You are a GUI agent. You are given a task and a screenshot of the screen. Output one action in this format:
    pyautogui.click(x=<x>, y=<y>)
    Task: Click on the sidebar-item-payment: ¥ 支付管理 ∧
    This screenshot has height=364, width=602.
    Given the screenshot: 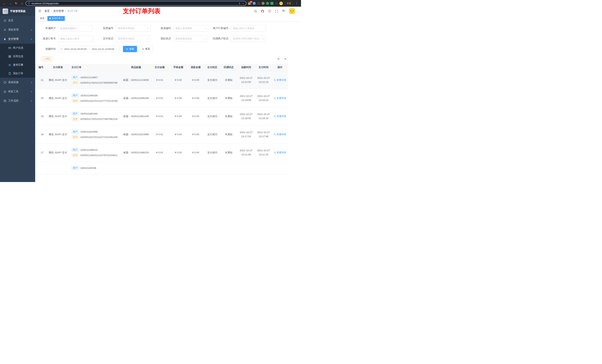 What is the action you would take?
    pyautogui.click(x=18, y=39)
    